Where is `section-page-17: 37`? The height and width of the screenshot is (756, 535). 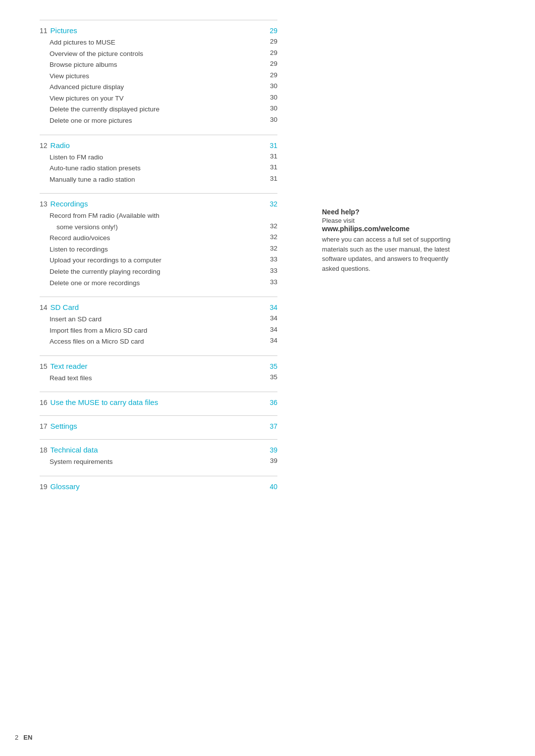
section-page-17: 37 is located at coordinates (273, 426).